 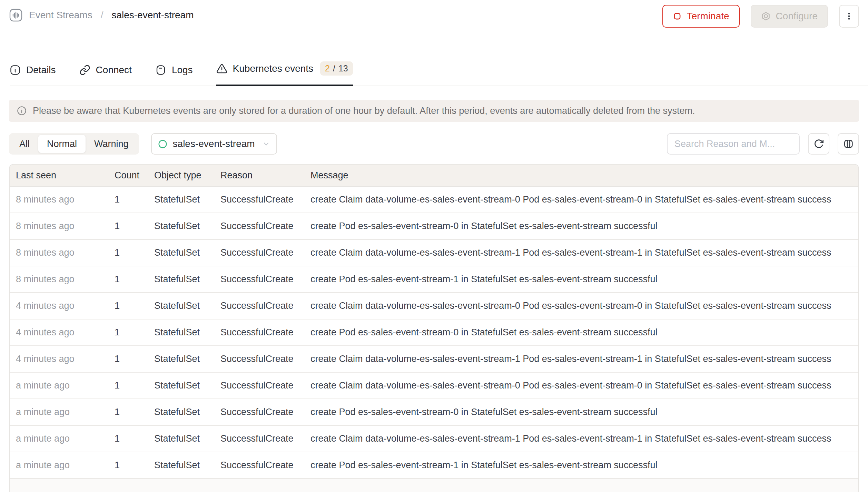 What do you see at coordinates (16, 15) in the screenshot?
I see `event-stream-waveform-icon` at bounding box center [16, 15].